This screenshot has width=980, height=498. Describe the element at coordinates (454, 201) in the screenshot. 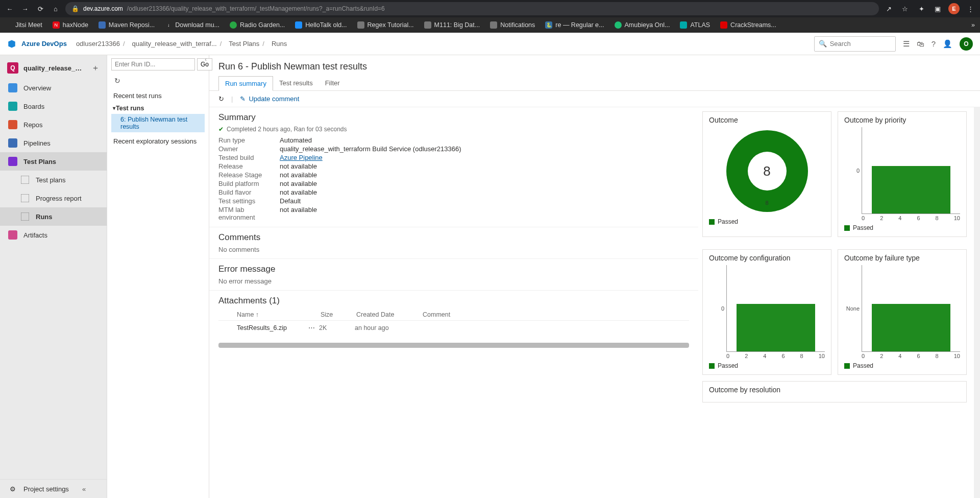

I see `summary-row: Test settingsDefault` at that location.